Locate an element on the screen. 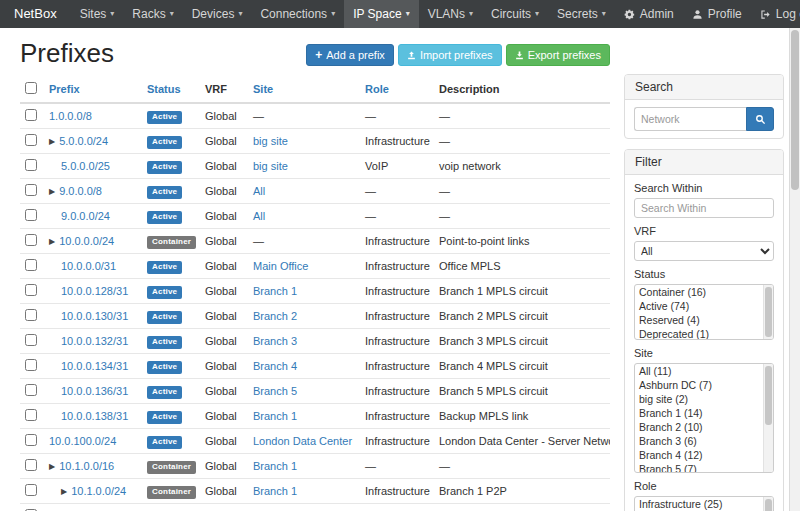  column-header-vrf: VRF is located at coordinates (224, 90).